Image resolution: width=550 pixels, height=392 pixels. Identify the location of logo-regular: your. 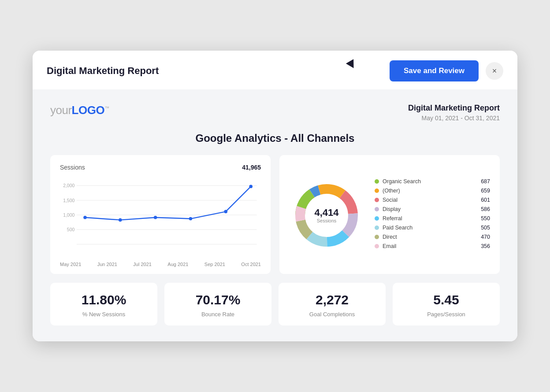
(61, 110).